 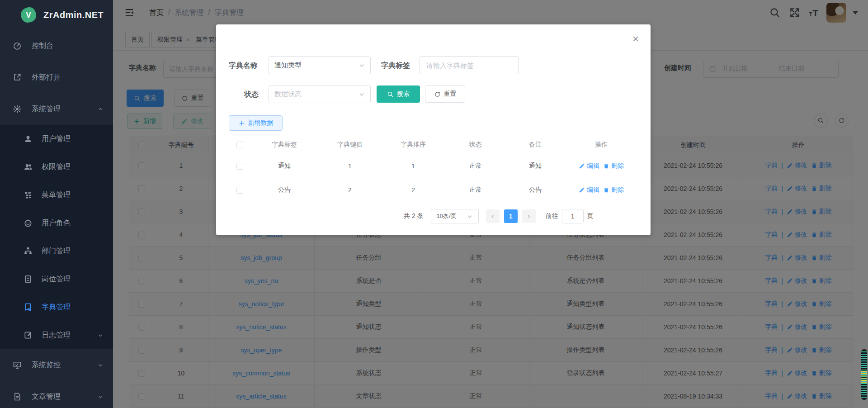 I want to click on header-actions: 操作, so click(x=601, y=145).